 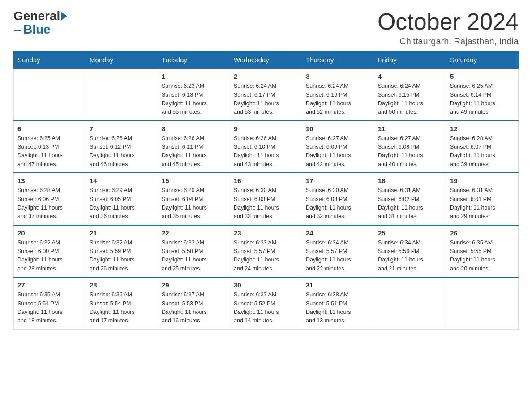 What do you see at coordinates (266, 147) in the screenshot?
I see `calendar-week-row: 6Sunrise: 6:25 AMSunset: 6:13 PMDaylight…` at bounding box center [266, 147].